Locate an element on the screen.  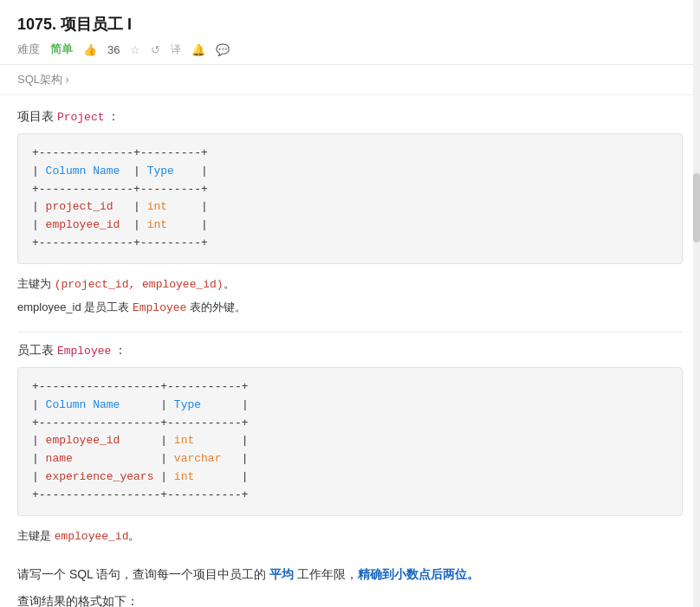
employee-table-name: Employee is located at coordinates (84, 352).